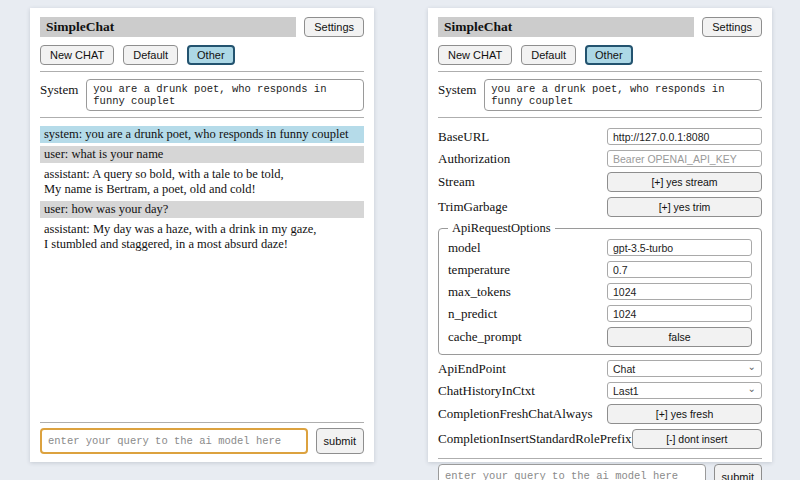 This screenshot has height=480, width=800. What do you see at coordinates (680, 270) in the screenshot?
I see `temperature-input` at bounding box center [680, 270].